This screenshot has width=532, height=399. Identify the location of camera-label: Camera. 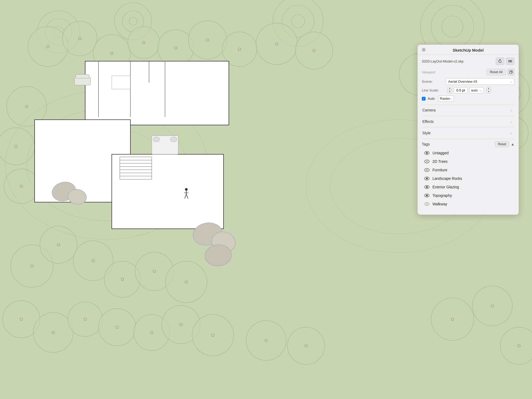
(465, 110).